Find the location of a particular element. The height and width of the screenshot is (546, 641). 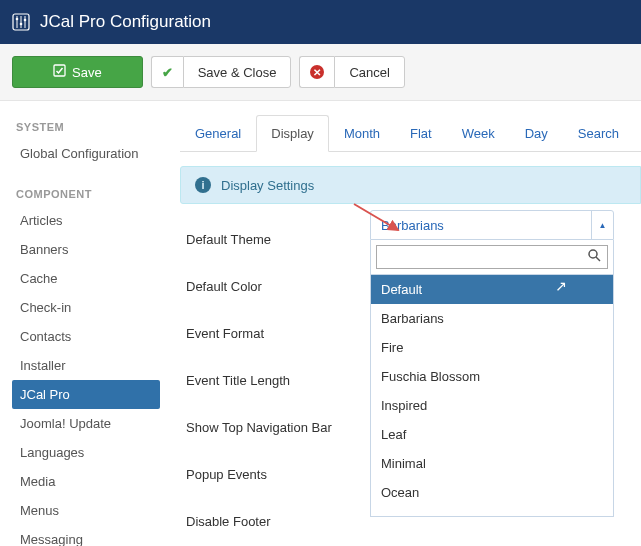

dropdown-option: Ocean is located at coordinates (492, 492).